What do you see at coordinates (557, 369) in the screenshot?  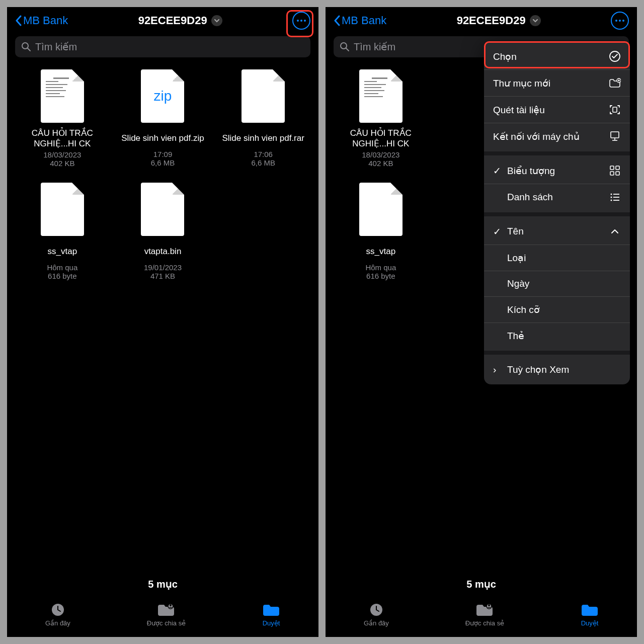 I see `menu-item-tuỳ-chọn-xem: ›Tuỳ chọn Xem` at bounding box center [557, 369].